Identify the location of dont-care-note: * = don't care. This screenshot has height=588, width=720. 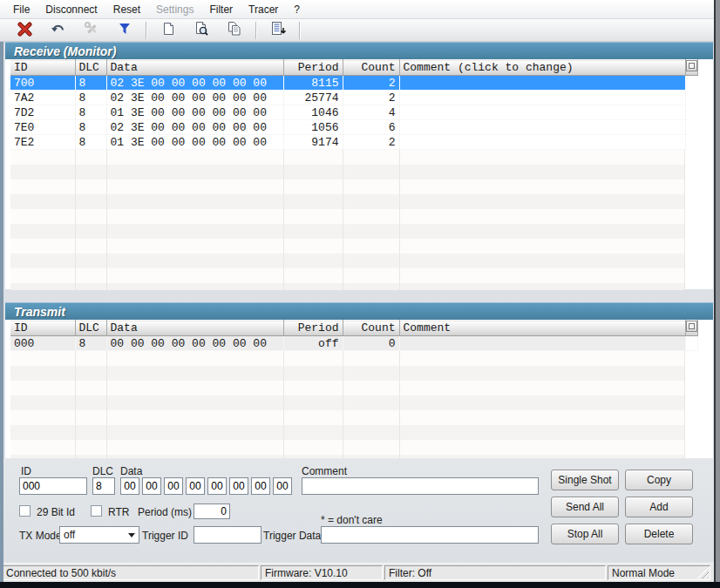
(352, 520).